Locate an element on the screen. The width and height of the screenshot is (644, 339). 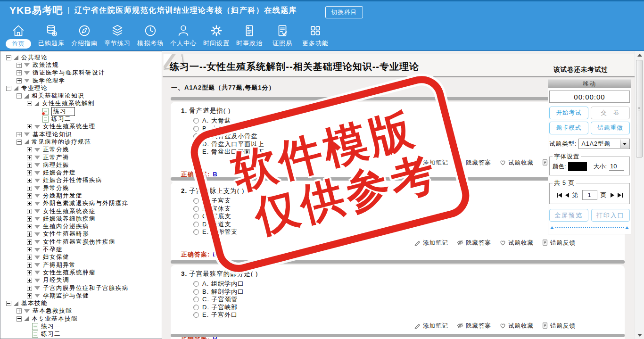
tree-item: 基本理论知识 is located at coordinates (81, 134).